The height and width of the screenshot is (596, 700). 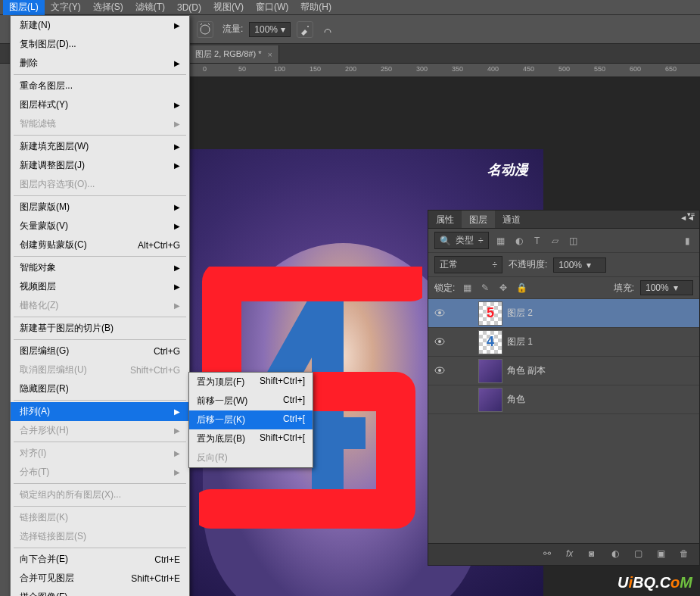 I want to click on close-icon: ×, so click(x=269, y=55).